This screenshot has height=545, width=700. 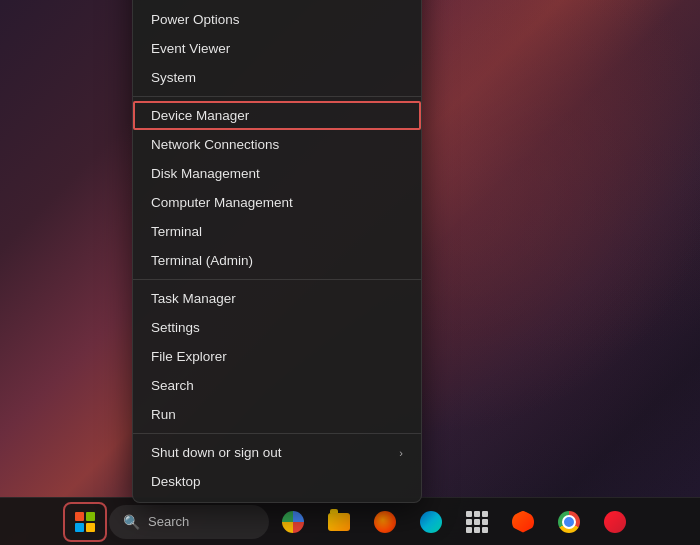 I want to click on menu-item-label-terminal: Terminal, so click(x=176, y=232).